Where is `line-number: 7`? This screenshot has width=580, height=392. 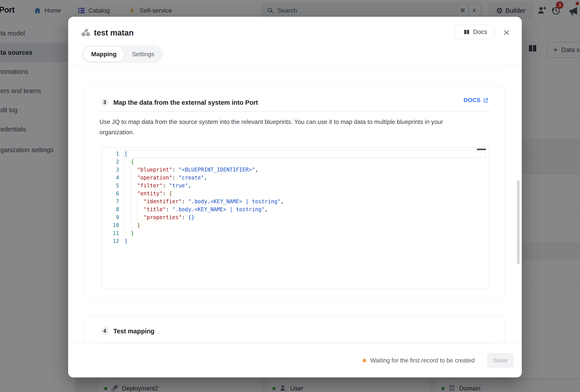 line-number: 7 is located at coordinates (110, 202).